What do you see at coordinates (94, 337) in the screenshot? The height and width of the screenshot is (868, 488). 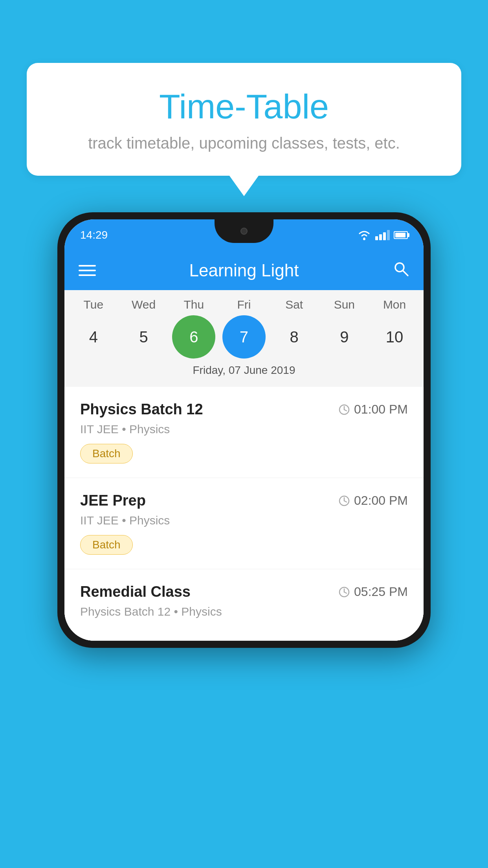 I see `day-4: 4` at bounding box center [94, 337].